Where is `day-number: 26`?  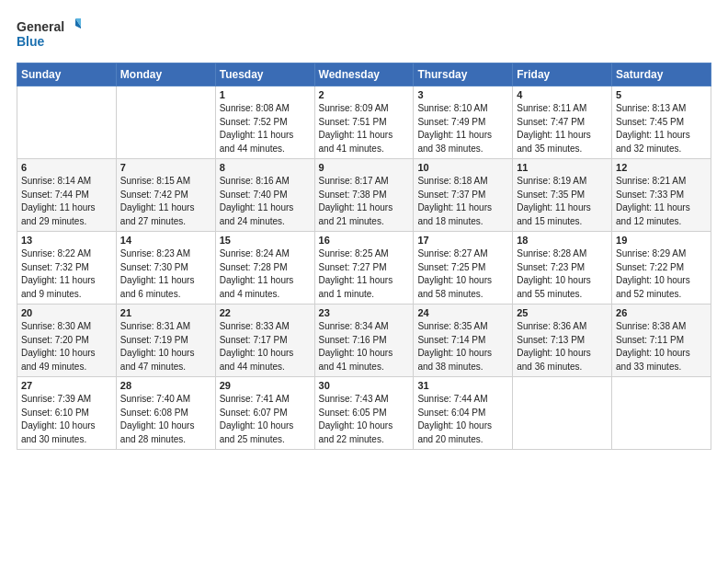
day-number: 26 is located at coordinates (662, 313).